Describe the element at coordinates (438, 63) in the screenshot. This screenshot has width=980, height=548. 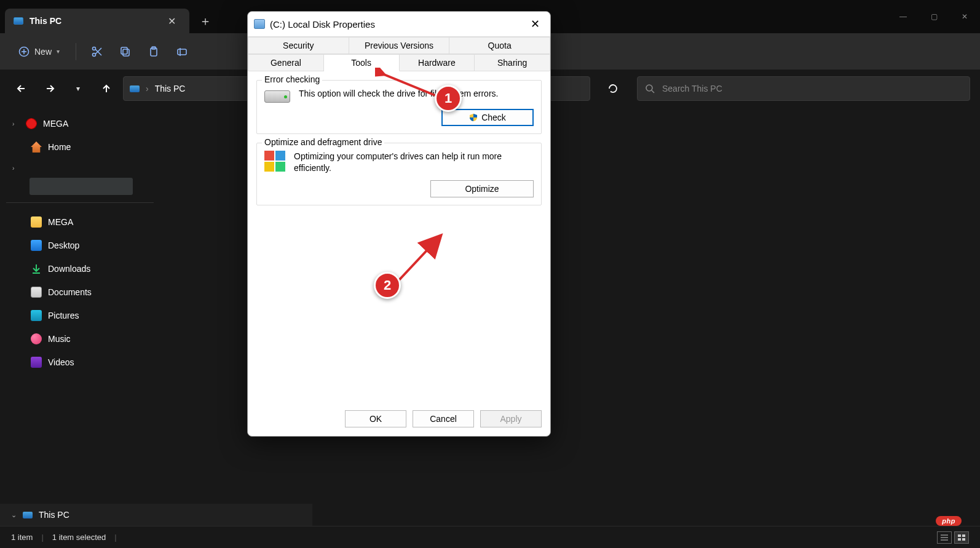
I see `tab-hardware: Hardware` at that location.